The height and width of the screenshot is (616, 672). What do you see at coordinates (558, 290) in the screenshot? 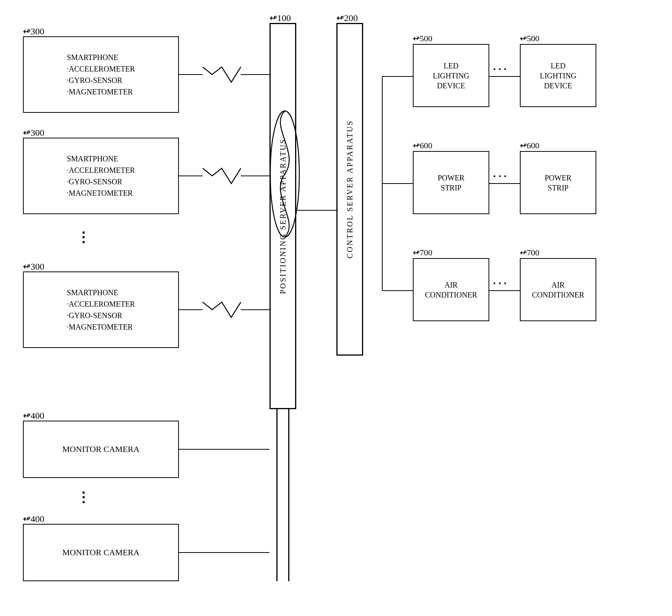
I see `air-conditioner-2-box: AIRCONDITIONER` at bounding box center [558, 290].